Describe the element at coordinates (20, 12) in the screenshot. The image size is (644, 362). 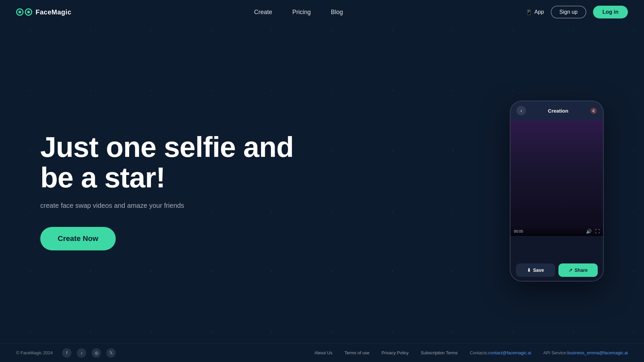
I see `logo-circle-left` at that location.